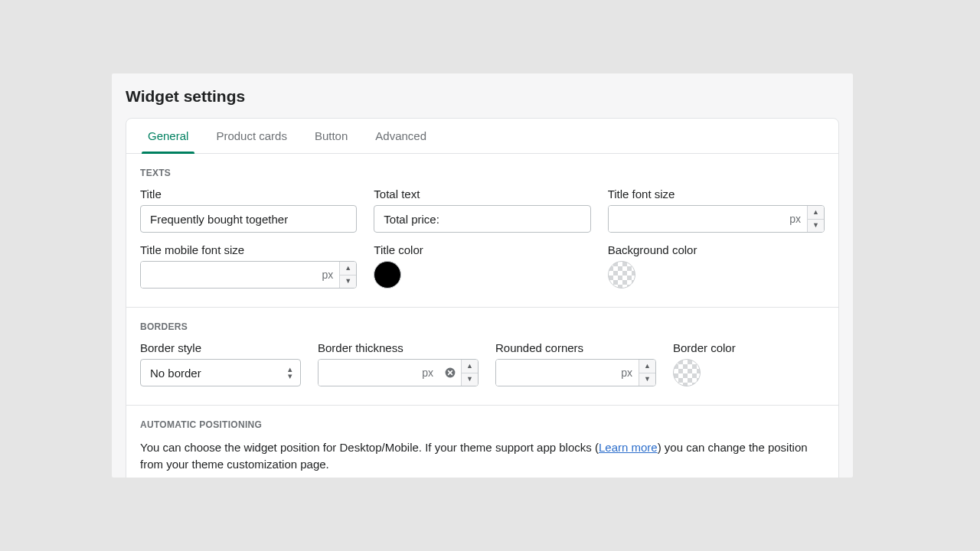 The width and height of the screenshot is (980, 551). What do you see at coordinates (795, 219) in the screenshot?
I see `title-font-size-unit: px` at bounding box center [795, 219].